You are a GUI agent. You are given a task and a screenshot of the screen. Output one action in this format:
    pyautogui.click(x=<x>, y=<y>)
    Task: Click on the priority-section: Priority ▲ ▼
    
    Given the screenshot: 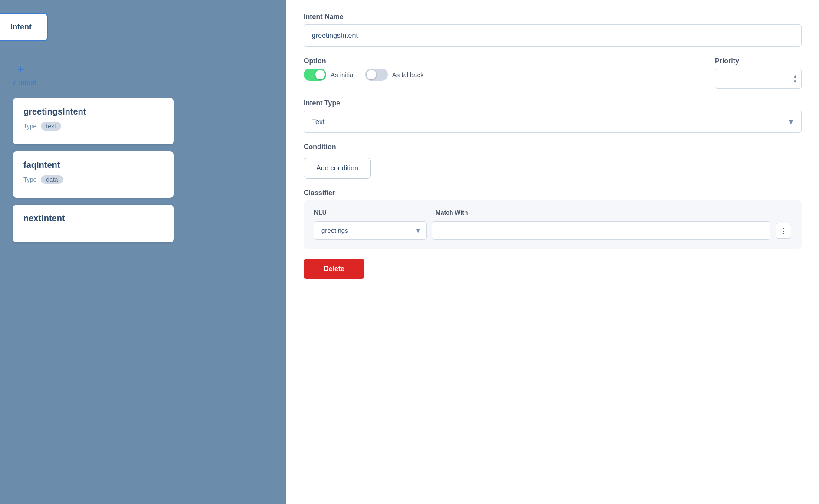 What is the action you would take?
    pyautogui.click(x=758, y=73)
    